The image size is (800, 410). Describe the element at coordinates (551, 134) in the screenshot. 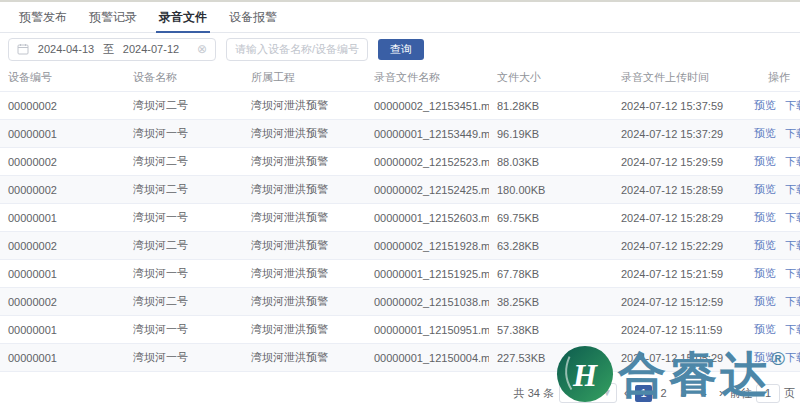

I see `cell-file-size: 96.19KB` at that location.